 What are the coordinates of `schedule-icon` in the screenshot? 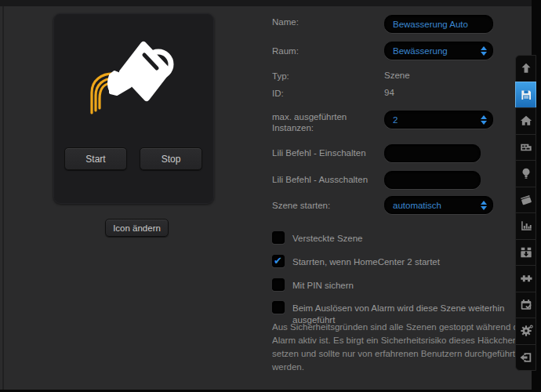 It's located at (526, 305).